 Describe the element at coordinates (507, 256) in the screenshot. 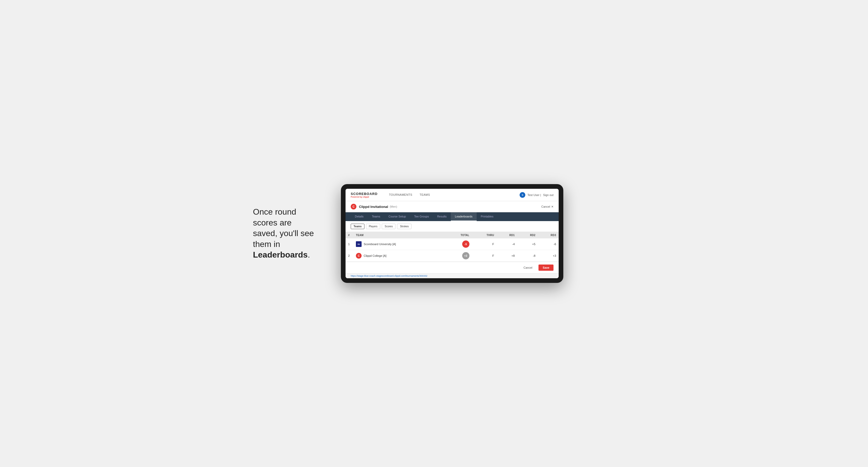

I see `row2-rd1: +8` at that location.